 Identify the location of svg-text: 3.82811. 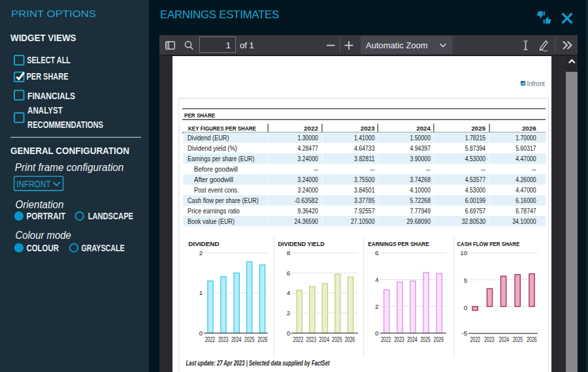
(365, 159).